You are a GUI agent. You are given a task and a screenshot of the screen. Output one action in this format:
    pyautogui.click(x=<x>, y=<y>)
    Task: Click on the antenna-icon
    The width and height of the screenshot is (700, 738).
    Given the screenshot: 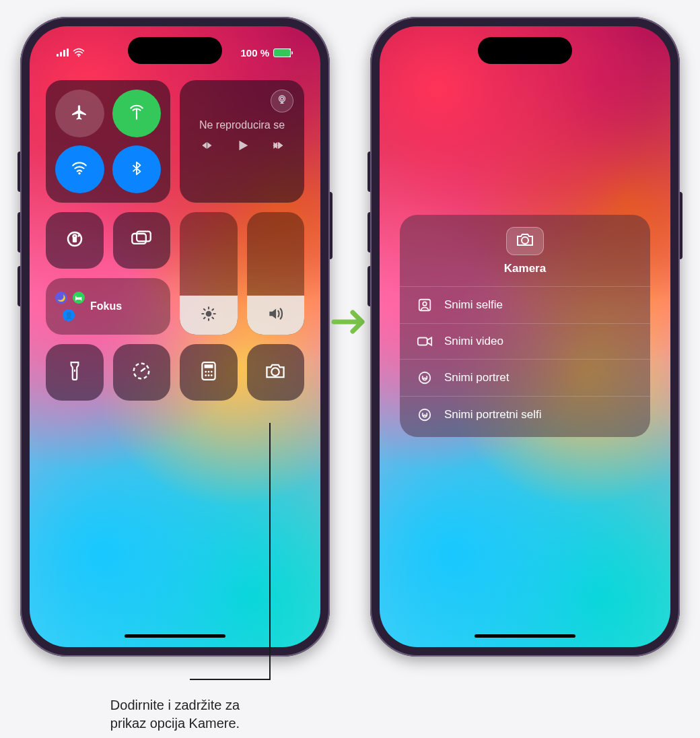 What is the action you would take?
    pyautogui.click(x=137, y=114)
    